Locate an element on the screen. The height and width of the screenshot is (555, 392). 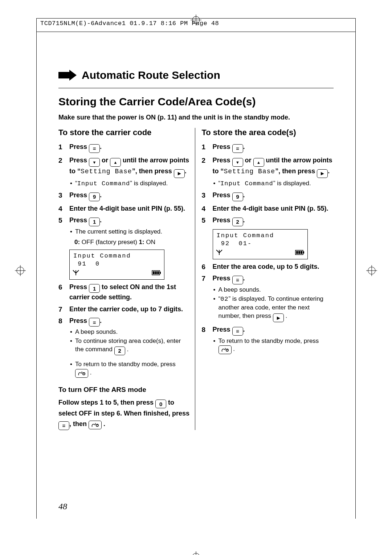
arrow-icon is located at coordinates (68, 75).